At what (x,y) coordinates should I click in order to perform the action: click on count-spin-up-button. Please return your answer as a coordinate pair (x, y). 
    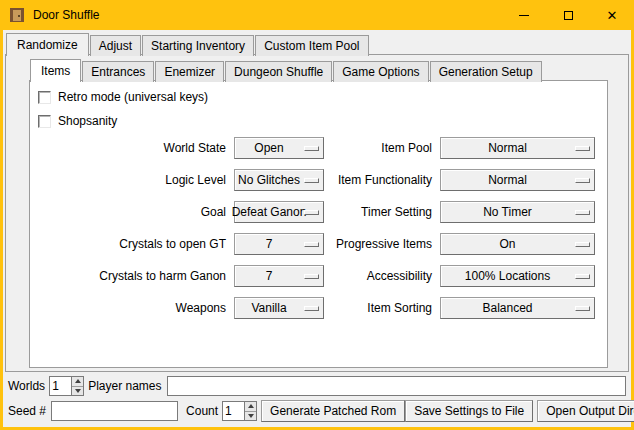
    Looking at the image, I should click on (250, 406).